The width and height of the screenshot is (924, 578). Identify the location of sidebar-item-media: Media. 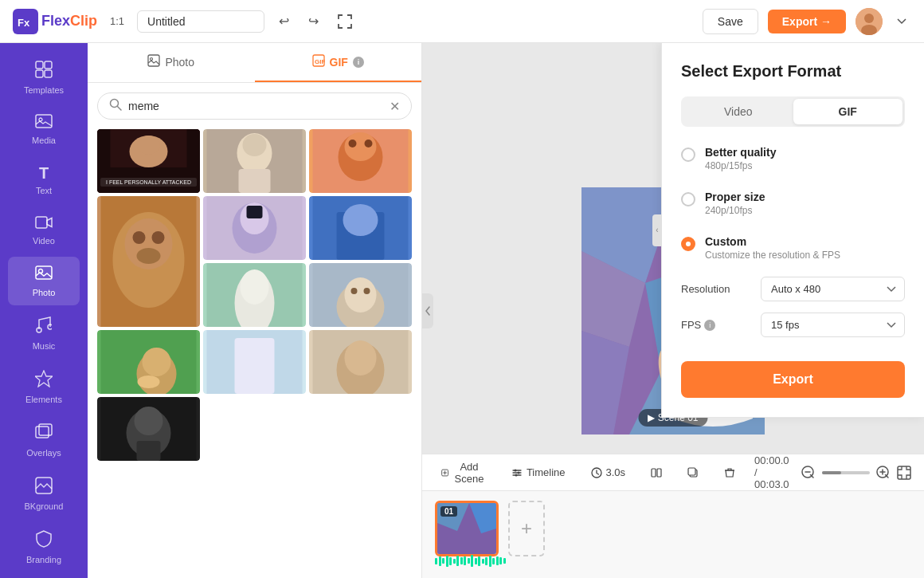
(44, 129).